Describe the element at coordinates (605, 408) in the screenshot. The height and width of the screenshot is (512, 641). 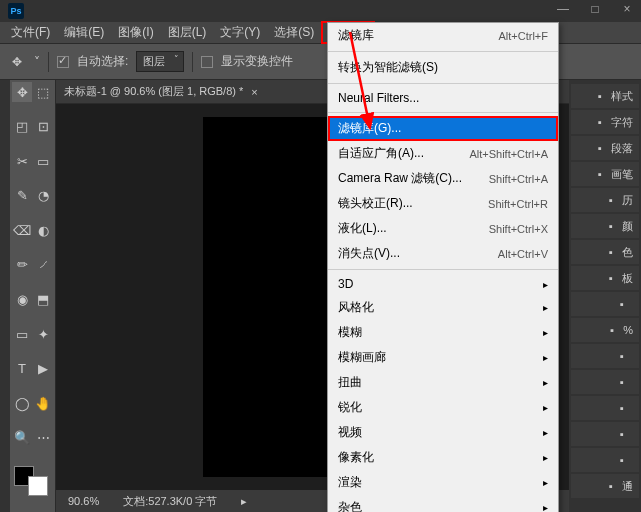
I see `panel-tab-12: ▪` at that location.